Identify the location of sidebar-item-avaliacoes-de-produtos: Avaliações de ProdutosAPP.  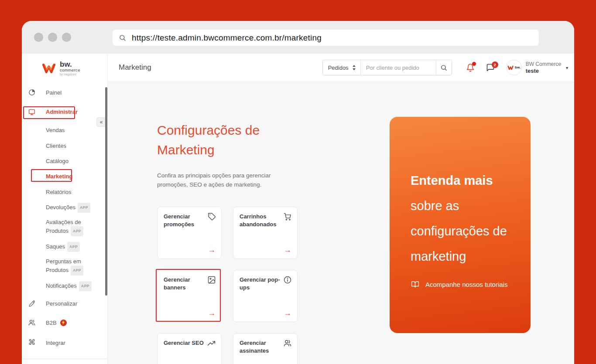
(65, 227).